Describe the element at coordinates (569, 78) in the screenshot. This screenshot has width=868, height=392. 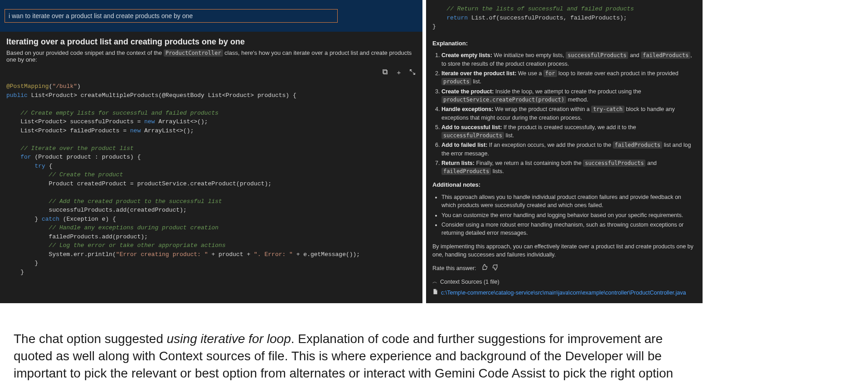
I see `explanation-item: Iterate over the product list: We use a …` at that location.